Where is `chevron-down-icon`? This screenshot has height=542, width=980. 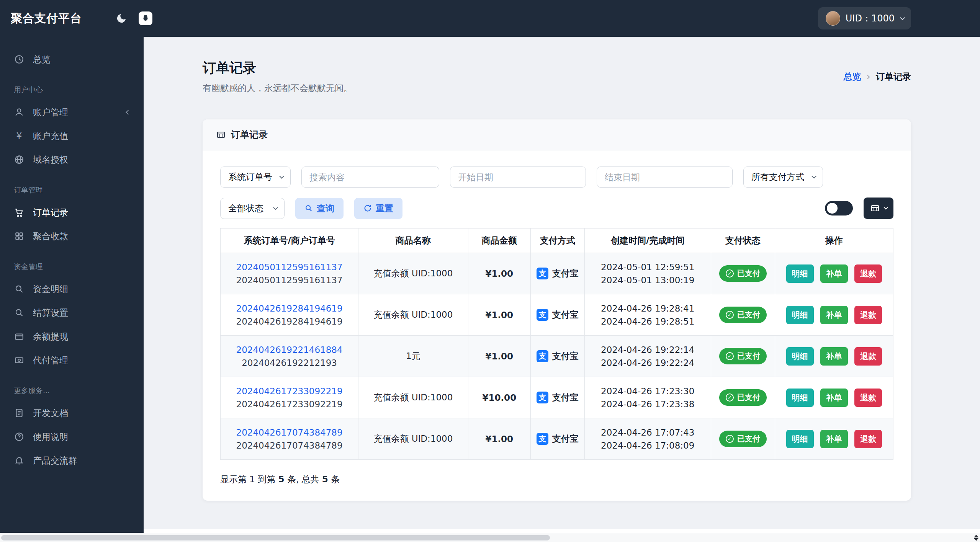
chevron-down-icon is located at coordinates (276, 207).